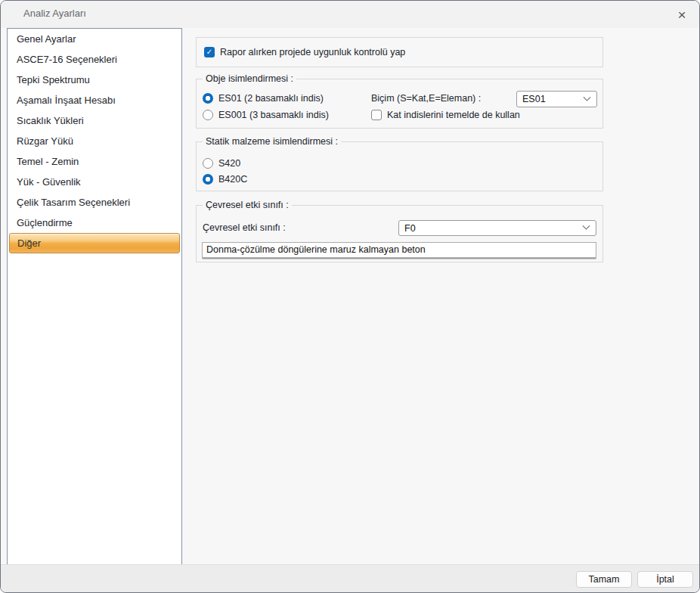 This screenshot has height=593, width=700. I want to click on sidebar-item-asce716-secenekleri: ASCE7-16 Seçenekleri, so click(94, 59).